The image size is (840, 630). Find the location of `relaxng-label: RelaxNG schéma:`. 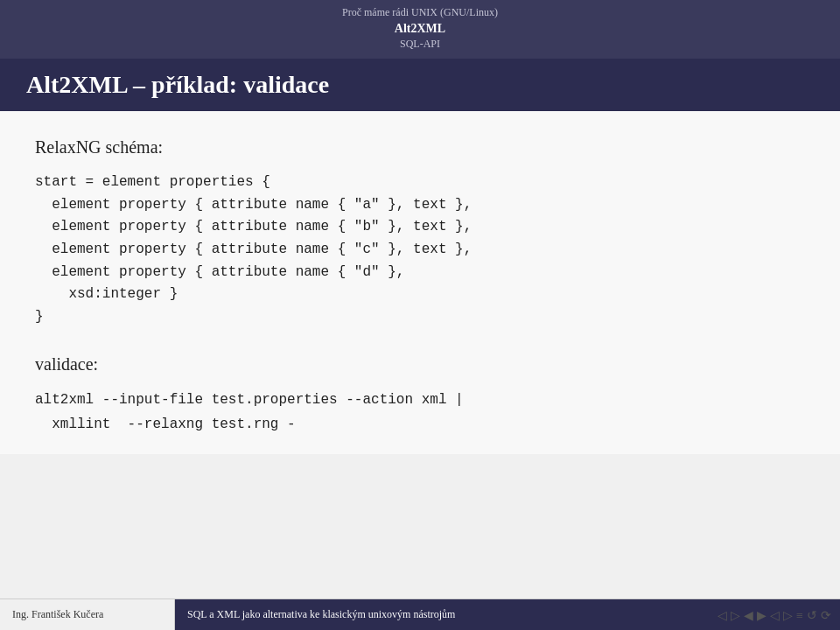

relaxng-label: RelaxNG schéma: is located at coordinates (420, 147).